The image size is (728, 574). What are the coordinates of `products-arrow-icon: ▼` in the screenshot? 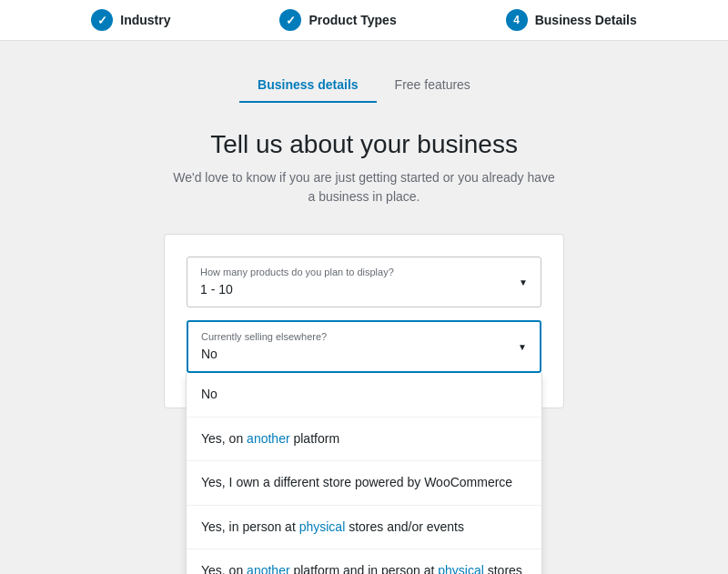 It's located at (523, 282).